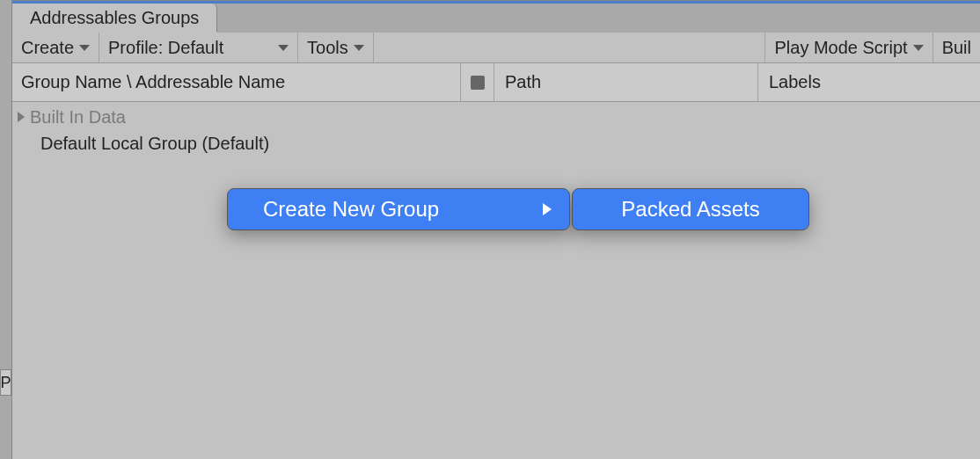  What do you see at coordinates (199, 47) in the screenshot?
I see `profile-dropdown: Profile: Default` at bounding box center [199, 47].